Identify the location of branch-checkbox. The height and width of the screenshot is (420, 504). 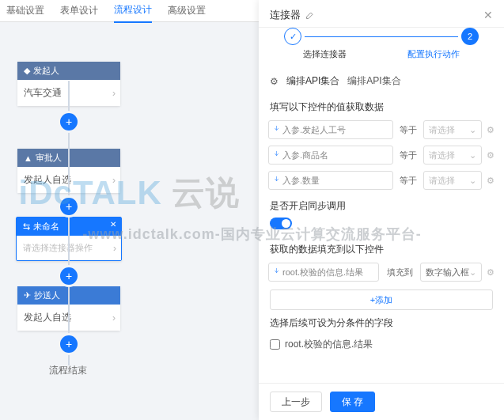
(275, 345).